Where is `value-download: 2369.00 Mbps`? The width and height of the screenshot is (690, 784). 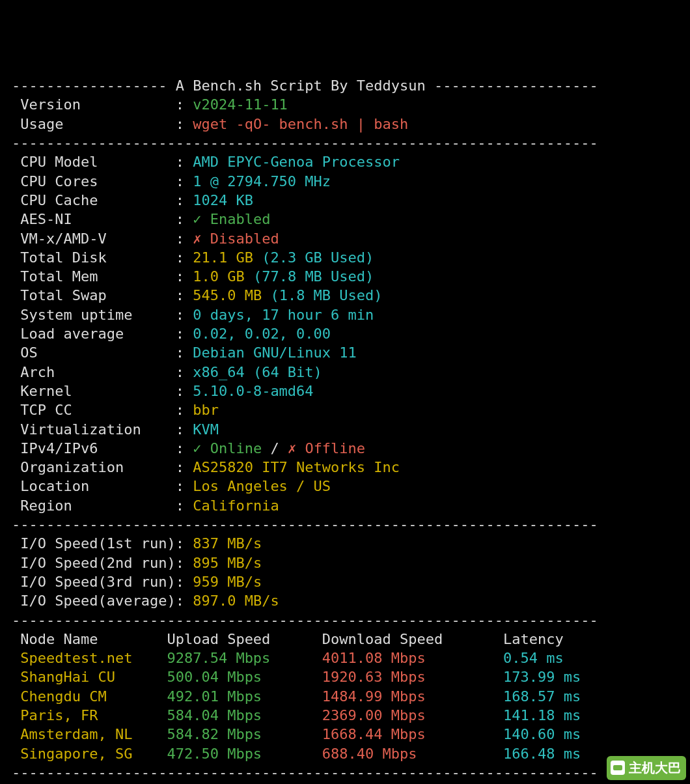
value-download: 2369.00 Mbps is located at coordinates (413, 715).